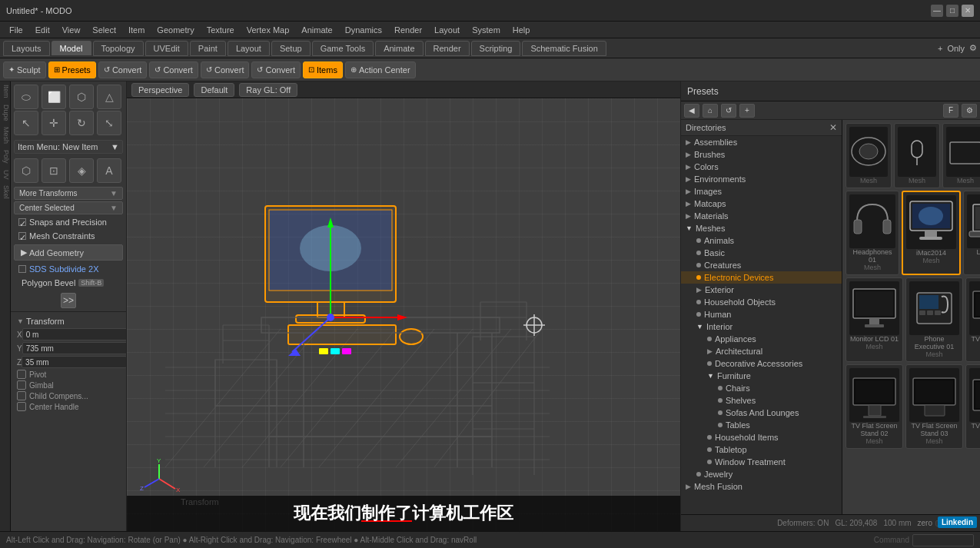  I want to click on tab-add-button: +, so click(940, 48).